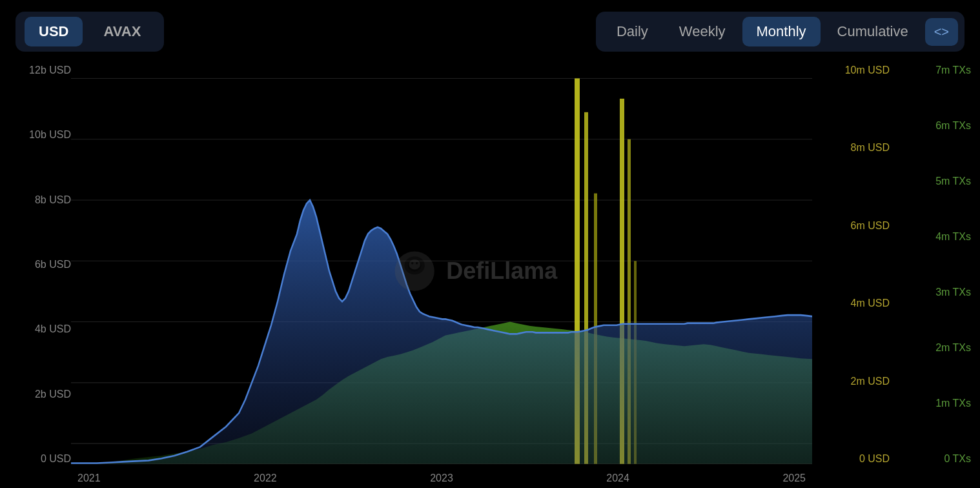 The width and height of the screenshot is (980, 488). Describe the element at coordinates (941, 126) in the screenshot. I see `y-right-txs-label-1: 6m TXs` at that location.